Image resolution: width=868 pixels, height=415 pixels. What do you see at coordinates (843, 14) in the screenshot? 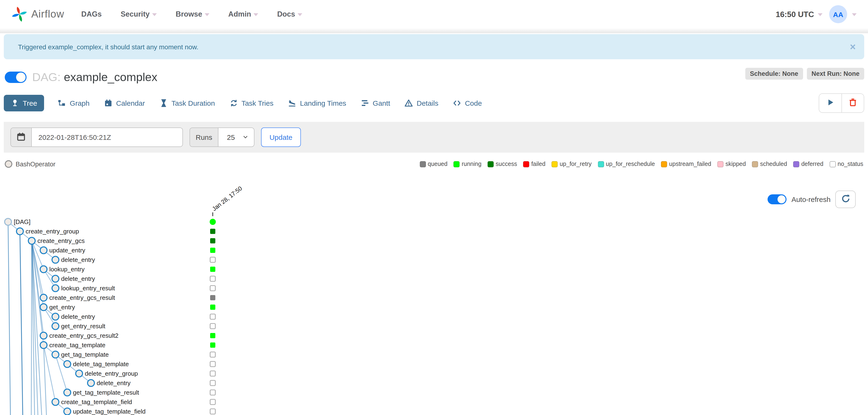
I see `user-menu: AA` at bounding box center [843, 14].